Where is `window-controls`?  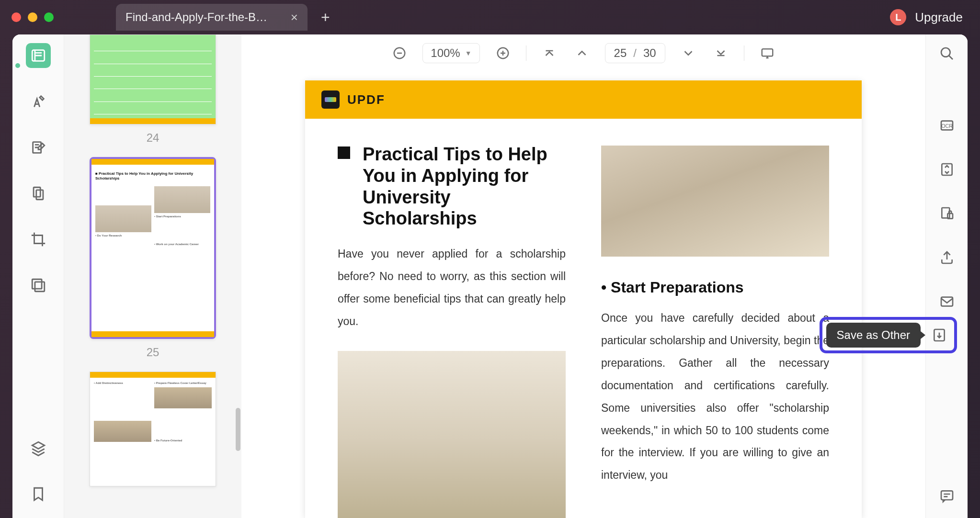
window-controls is located at coordinates (33, 17).